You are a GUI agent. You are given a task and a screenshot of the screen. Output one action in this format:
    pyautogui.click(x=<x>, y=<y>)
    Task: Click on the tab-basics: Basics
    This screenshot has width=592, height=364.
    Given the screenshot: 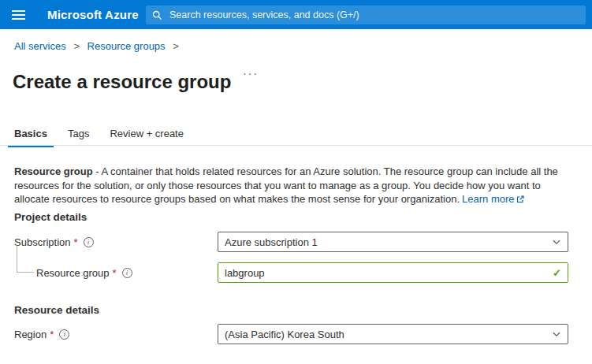 What is the action you would take?
    pyautogui.click(x=31, y=136)
    